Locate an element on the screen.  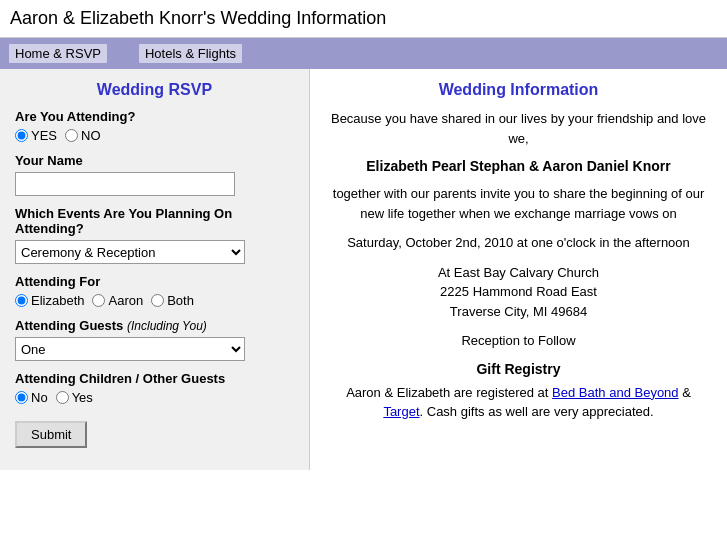
elizabeth-label: Elizabeth is located at coordinates (58, 300).